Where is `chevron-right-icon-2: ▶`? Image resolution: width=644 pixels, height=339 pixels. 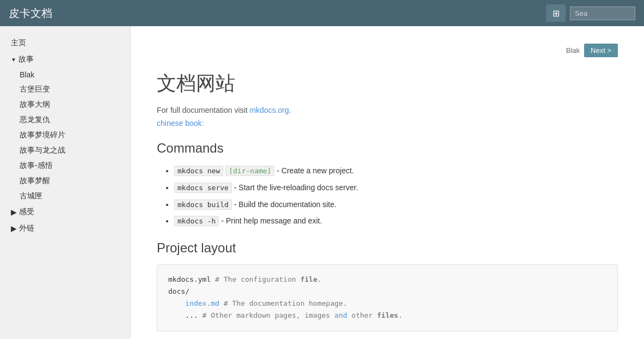
chevron-right-icon-2: ▶ is located at coordinates (14, 228).